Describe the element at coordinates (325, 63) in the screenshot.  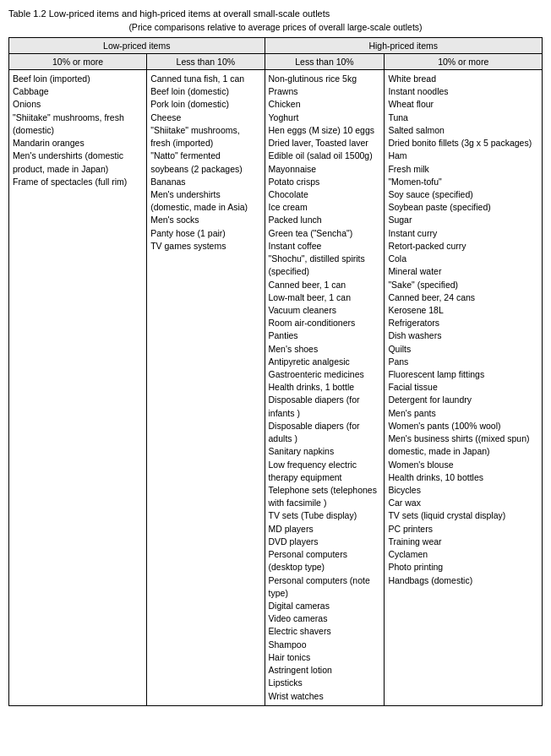
I see `col3-header: Less than 10%` at that location.